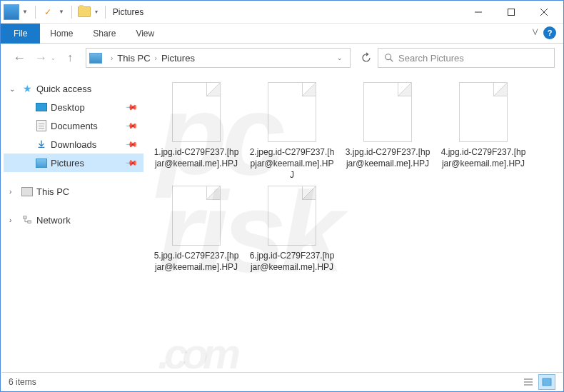  What do you see at coordinates (292, 164) in the screenshot?
I see `file-name: 2.jpeg.id-C279F237.[hpjar@keemail.me].HP…` at bounding box center [292, 164].